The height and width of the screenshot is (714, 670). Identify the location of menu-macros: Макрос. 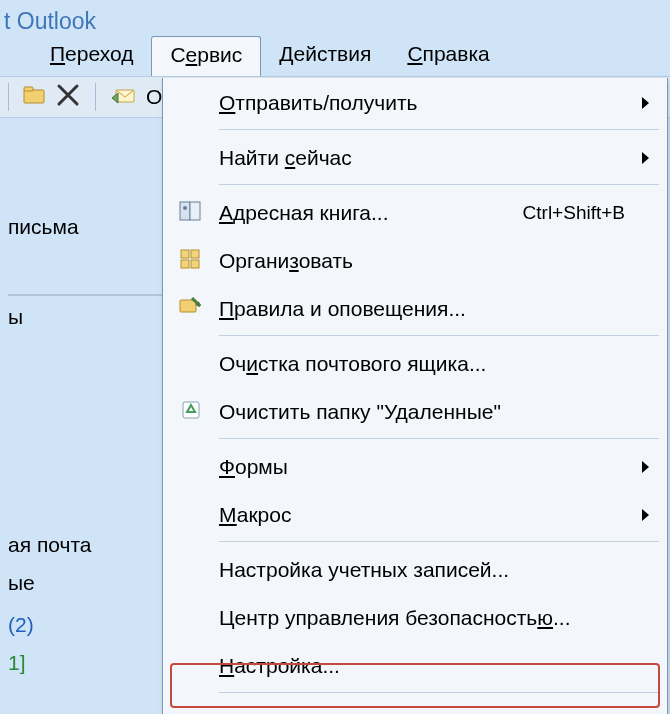
(415, 514).